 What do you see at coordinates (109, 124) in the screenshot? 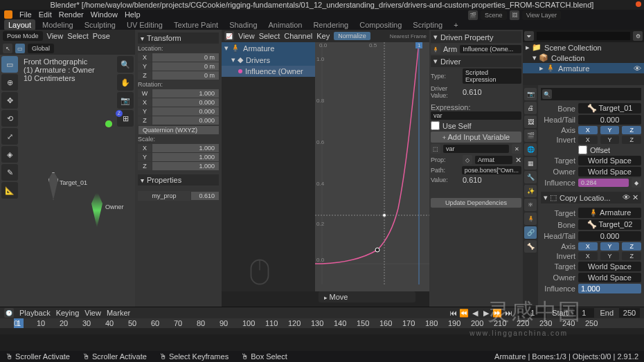
I see `axis-y-icon` at bounding box center [109, 124].